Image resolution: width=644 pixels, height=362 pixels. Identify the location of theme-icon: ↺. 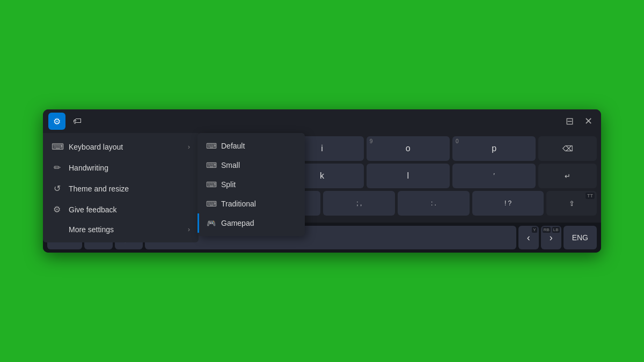
(57, 189).